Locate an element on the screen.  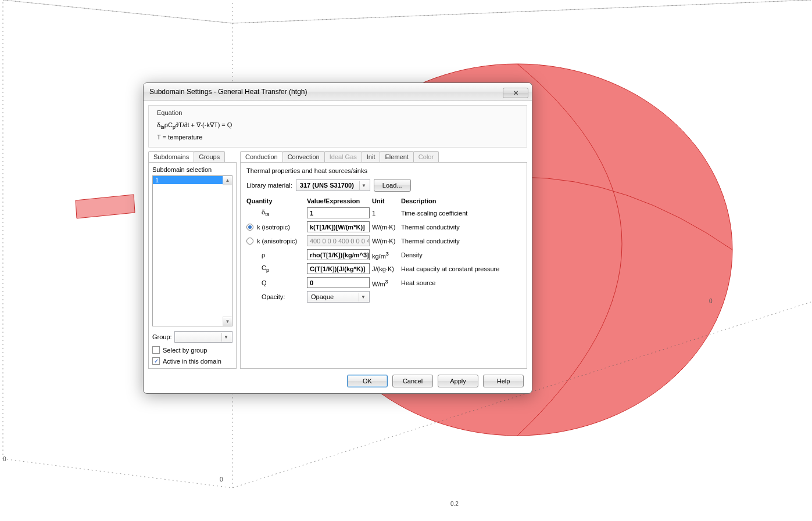
axis-tick-y: 0 is located at coordinates (221, 480).